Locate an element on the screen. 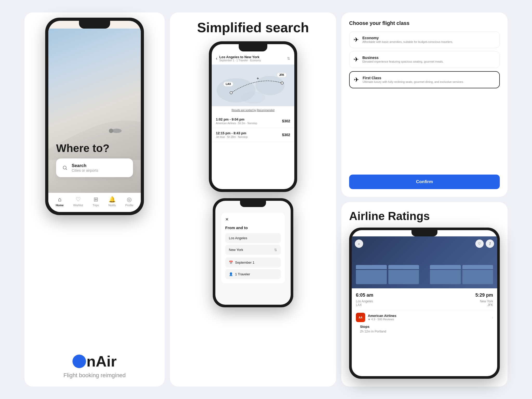 This screenshot has height=399, width=532. close-button: ✕ is located at coordinates (253, 219).